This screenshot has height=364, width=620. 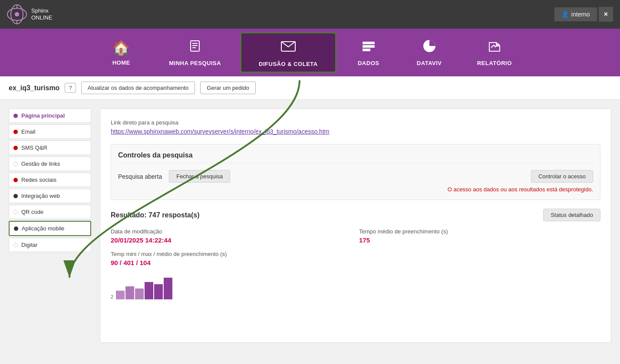 I want to click on link-section: Link direto para a pesquisa https://www.…, so click(x=356, y=128).